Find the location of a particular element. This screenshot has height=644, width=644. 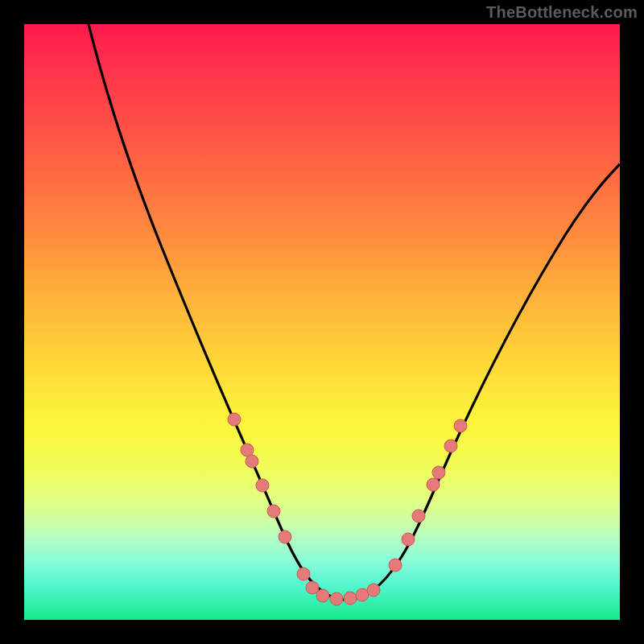

watermark-text: TheBottleneck.com is located at coordinates (562, 13).